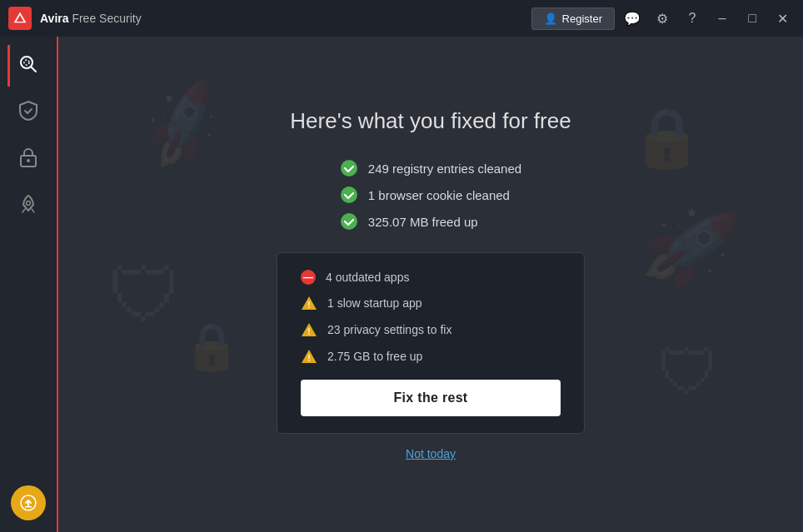 The height and width of the screenshot is (532, 803). I want to click on sidebar-item-performance, so click(28, 206).